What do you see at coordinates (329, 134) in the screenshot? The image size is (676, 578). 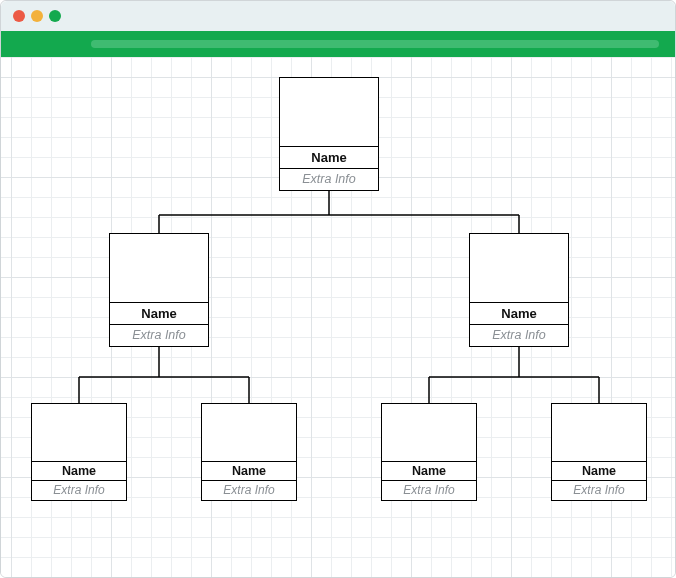 I see `org-node-root: Name Extra Info` at bounding box center [329, 134].